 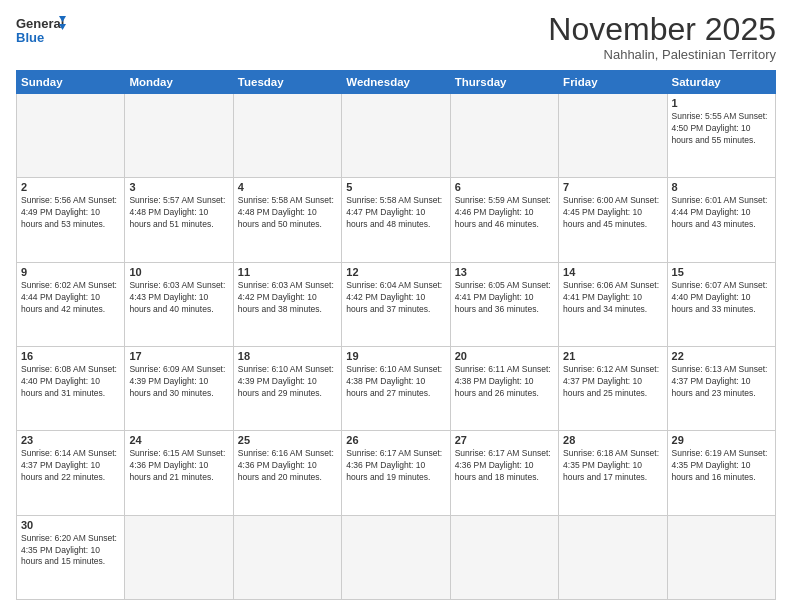 I want to click on day-number: 14, so click(x=612, y=272).